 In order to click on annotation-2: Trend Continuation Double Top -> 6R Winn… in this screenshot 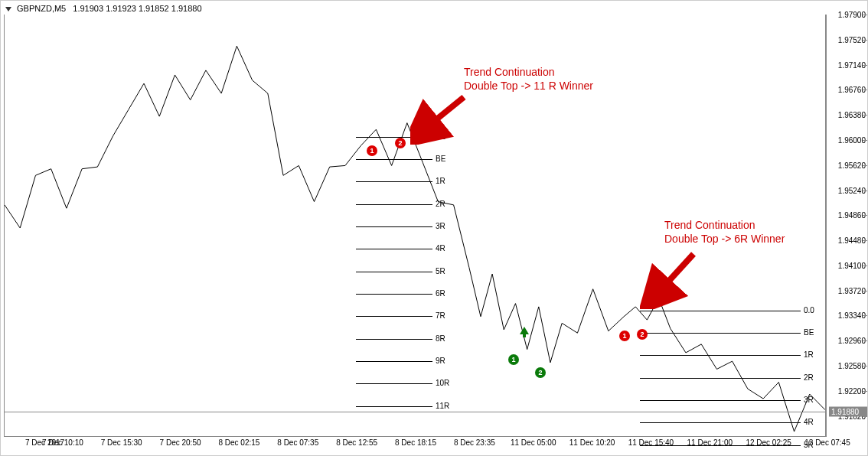, I will do `click(724, 232)`.